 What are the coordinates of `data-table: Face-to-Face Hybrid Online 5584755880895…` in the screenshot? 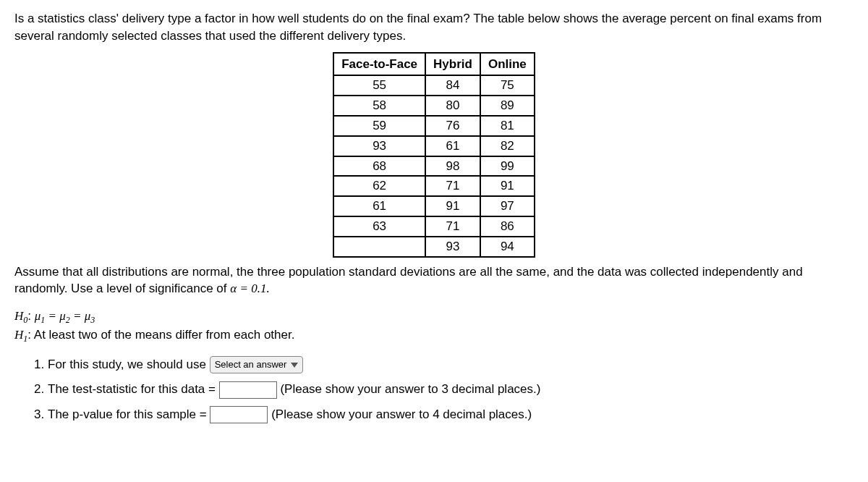 It's located at (434, 155).